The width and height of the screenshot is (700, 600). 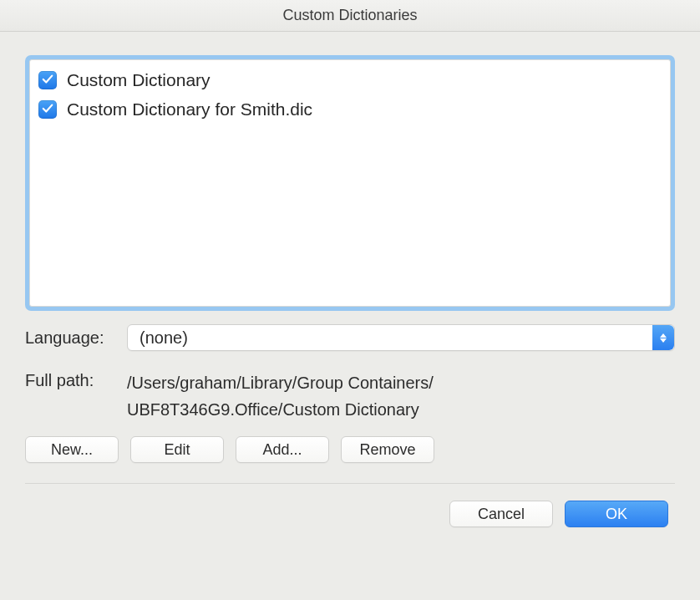 What do you see at coordinates (390, 338) in the screenshot?
I see `language-select-value: (none)` at bounding box center [390, 338].